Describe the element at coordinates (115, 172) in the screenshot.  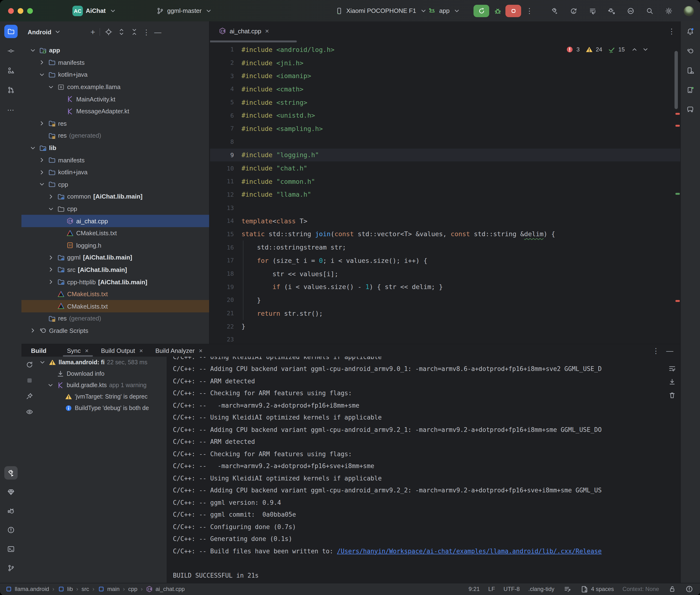
I see `tree-item-kotlin-java: kotlin+java` at that location.